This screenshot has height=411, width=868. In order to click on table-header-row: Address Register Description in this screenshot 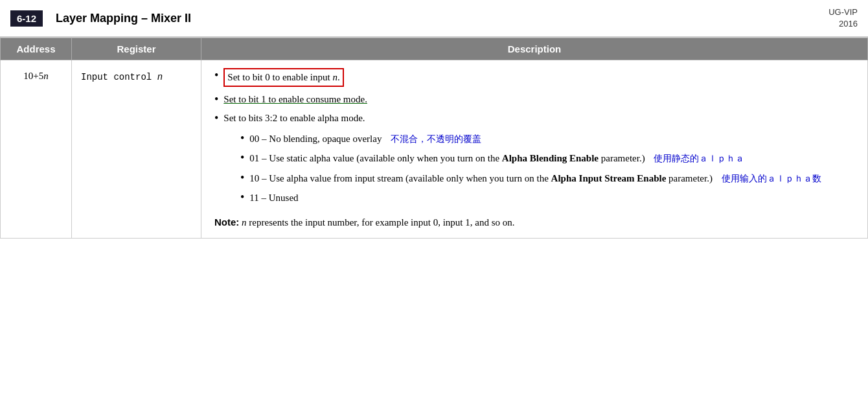, I will do `click(434, 49)`.